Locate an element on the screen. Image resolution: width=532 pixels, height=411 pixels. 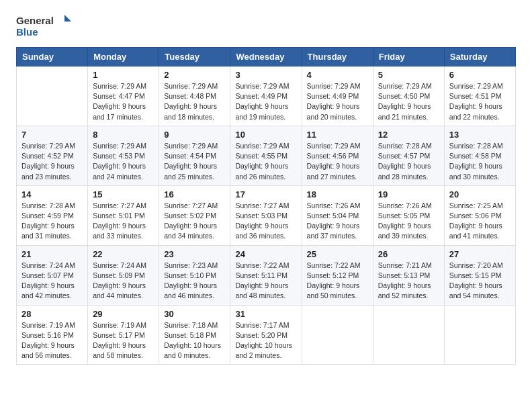
calendar-cell: 28Sunrise: 7:19 AMSunset: 5:16 PMDayligh… is located at coordinates (52, 334).